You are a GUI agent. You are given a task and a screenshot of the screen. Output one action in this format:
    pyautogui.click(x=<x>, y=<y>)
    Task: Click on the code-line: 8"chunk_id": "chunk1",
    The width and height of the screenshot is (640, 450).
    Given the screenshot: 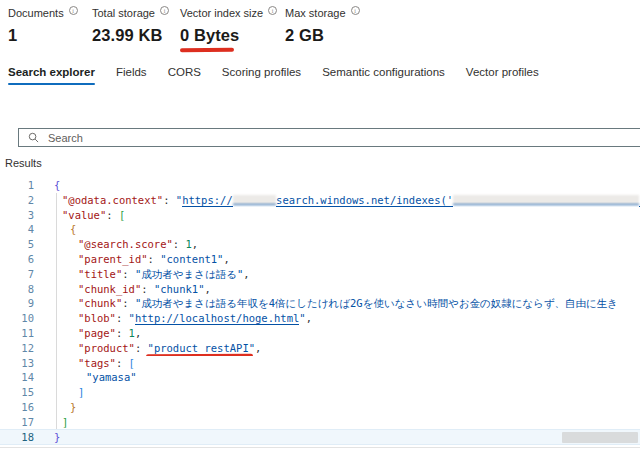 What is the action you would take?
    pyautogui.click(x=320, y=290)
    